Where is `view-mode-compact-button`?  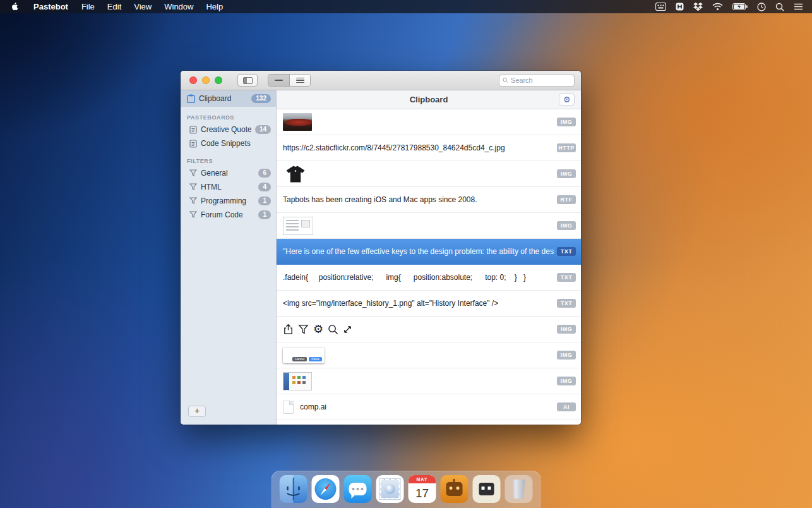
view-mode-compact-button is located at coordinates (279, 80).